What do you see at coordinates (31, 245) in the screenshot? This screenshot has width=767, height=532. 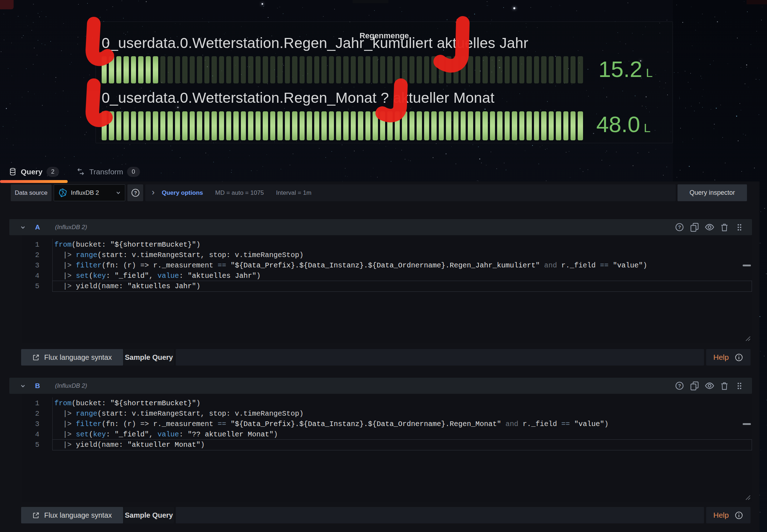 I see `line-number: 1` at bounding box center [31, 245].